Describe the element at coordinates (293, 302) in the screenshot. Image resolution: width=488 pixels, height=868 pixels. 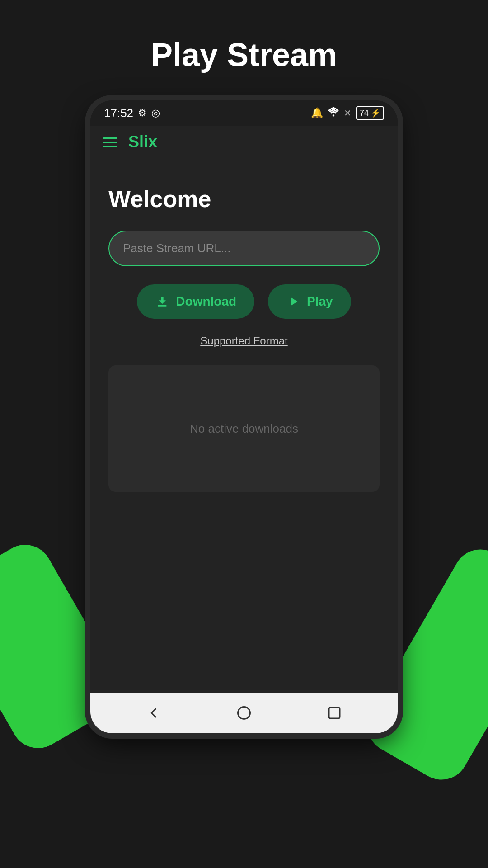
I see `play-icon` at that location.